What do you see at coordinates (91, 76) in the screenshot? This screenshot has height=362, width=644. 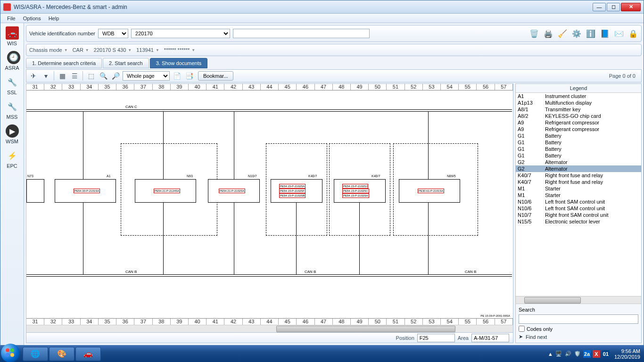 I see `select-icon: ⬚` at bounding box center [91, 76].